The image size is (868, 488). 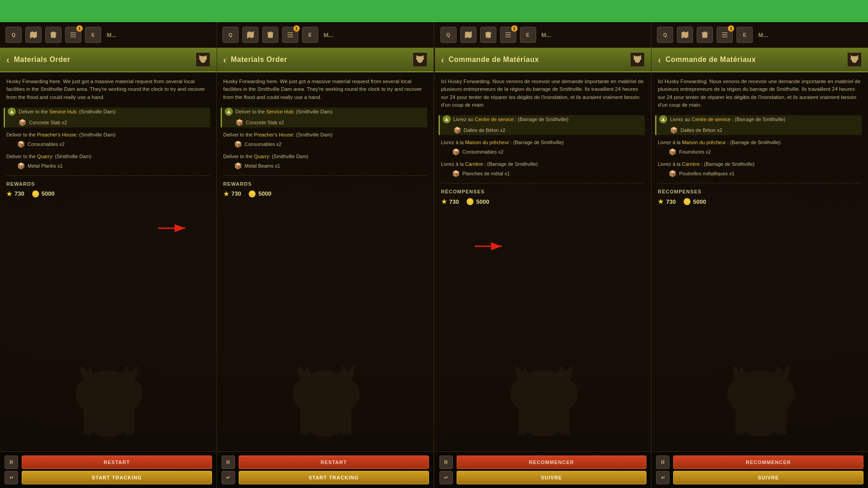 I want to click on restart-row: RRESTART, so click(x=326, y=462).